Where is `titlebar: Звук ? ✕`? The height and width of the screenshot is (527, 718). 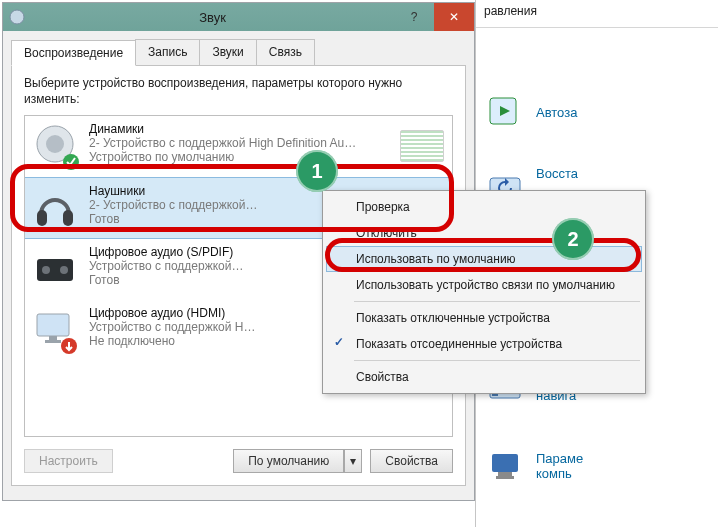
titlebar: Звук ? ✕ is located at coordinates (238, 17).